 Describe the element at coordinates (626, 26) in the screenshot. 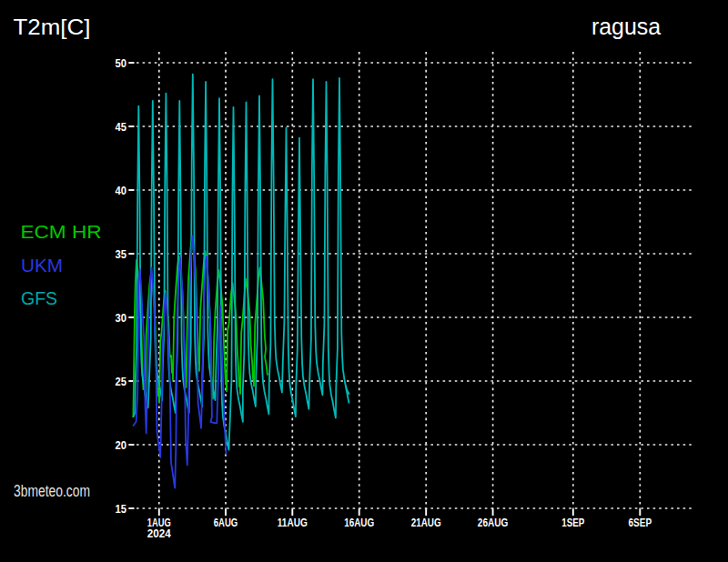

I see `svg-text: ragusa` at that location.